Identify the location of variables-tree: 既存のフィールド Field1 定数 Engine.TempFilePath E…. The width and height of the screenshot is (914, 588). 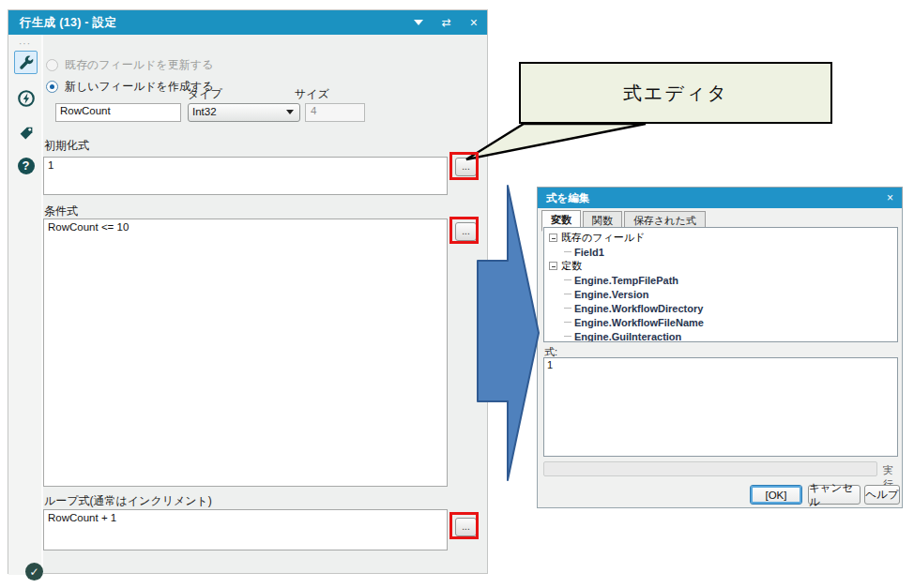
(721, 285).